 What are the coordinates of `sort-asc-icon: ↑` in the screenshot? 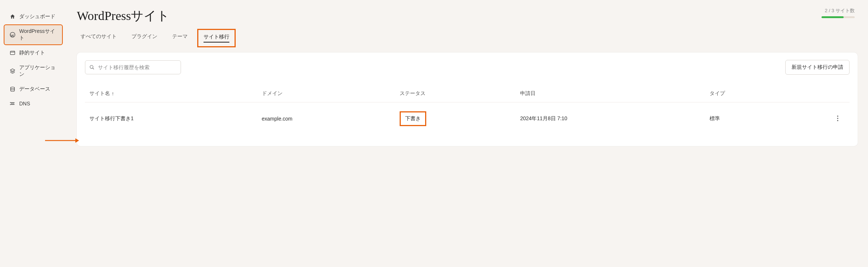 It's located at (113, 94).